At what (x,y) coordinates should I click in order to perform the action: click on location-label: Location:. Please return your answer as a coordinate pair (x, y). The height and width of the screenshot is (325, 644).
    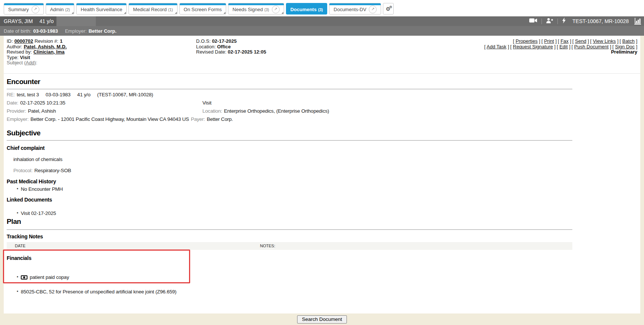
    Looking at the image, I should click on (206, 47).